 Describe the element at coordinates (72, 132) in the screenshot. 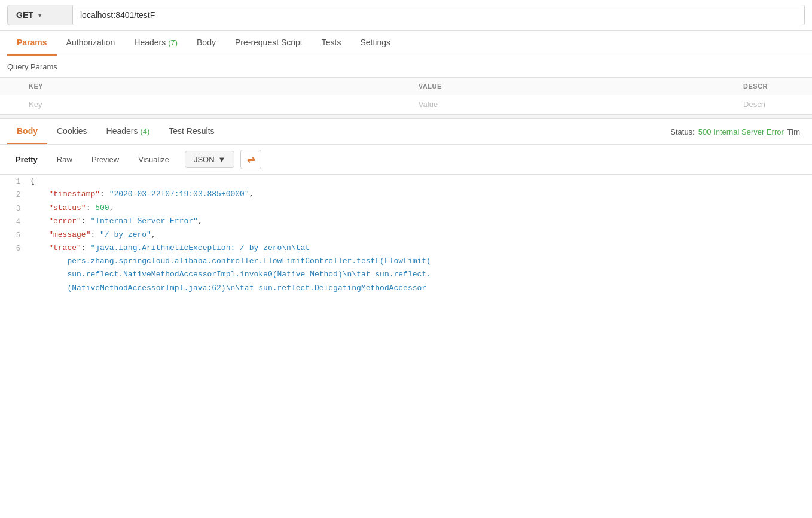

I see `tab-cookies: Cookies` at that location.